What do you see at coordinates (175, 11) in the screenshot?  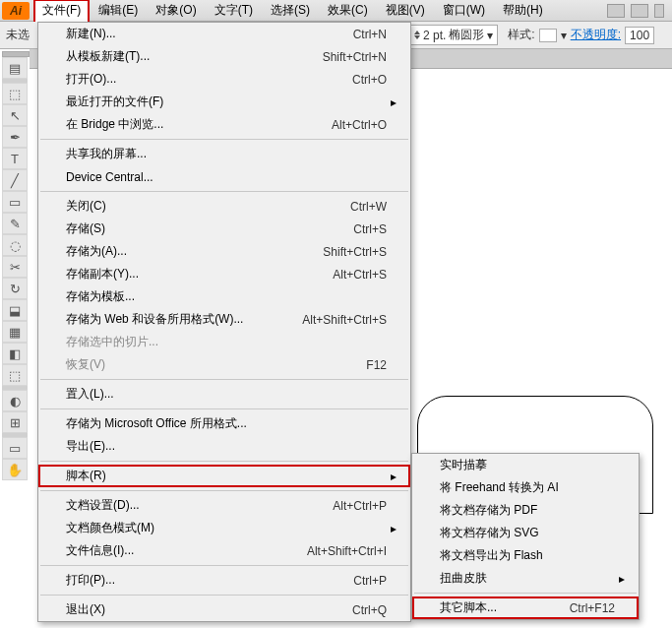 I see `menu-object: 对象(O)` at bounding box center [175, 11].